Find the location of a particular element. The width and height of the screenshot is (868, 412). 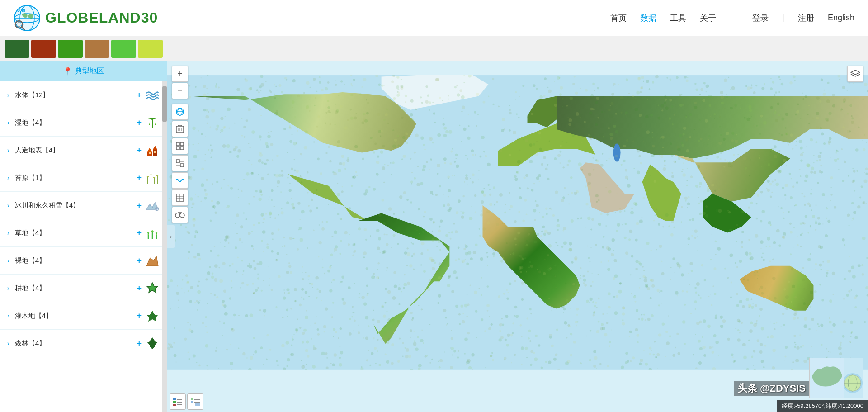

svg-text: 30m is located at coordinates (21, 10).